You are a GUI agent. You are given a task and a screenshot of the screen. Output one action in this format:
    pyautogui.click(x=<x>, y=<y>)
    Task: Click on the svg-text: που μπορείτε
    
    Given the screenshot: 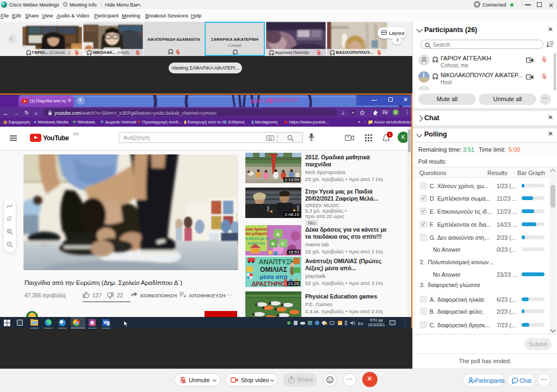 What is the action you would take?
    pyautogui.click(x=257, y=234)
    